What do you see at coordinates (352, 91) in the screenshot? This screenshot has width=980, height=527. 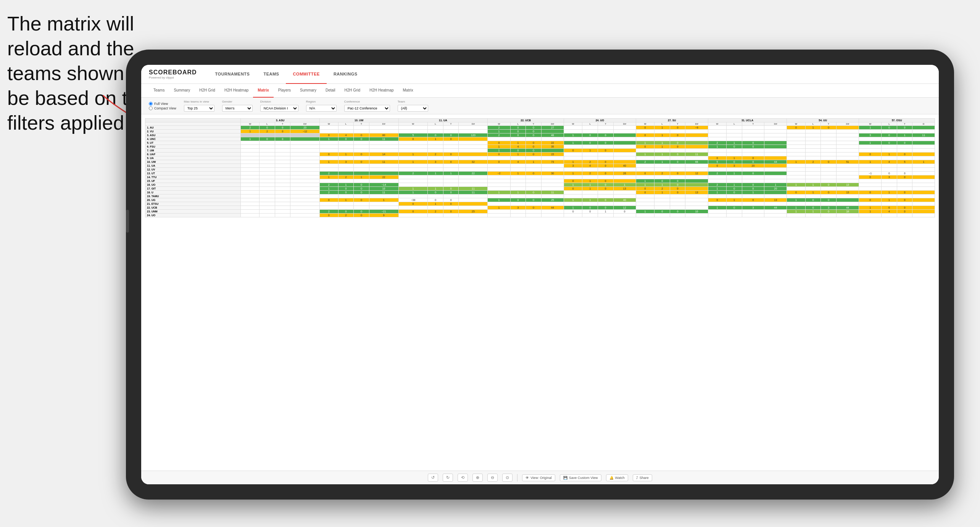 I see `subnav-h2h-grid2: H2H Grid` at bounding box center [352, 91].